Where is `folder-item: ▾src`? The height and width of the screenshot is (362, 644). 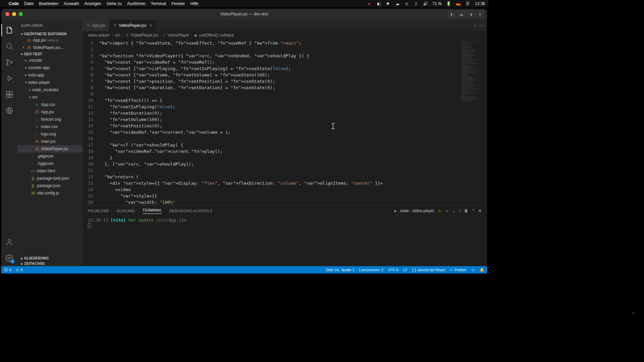
folder-item: ▾src is located at coordinates (50, 97).